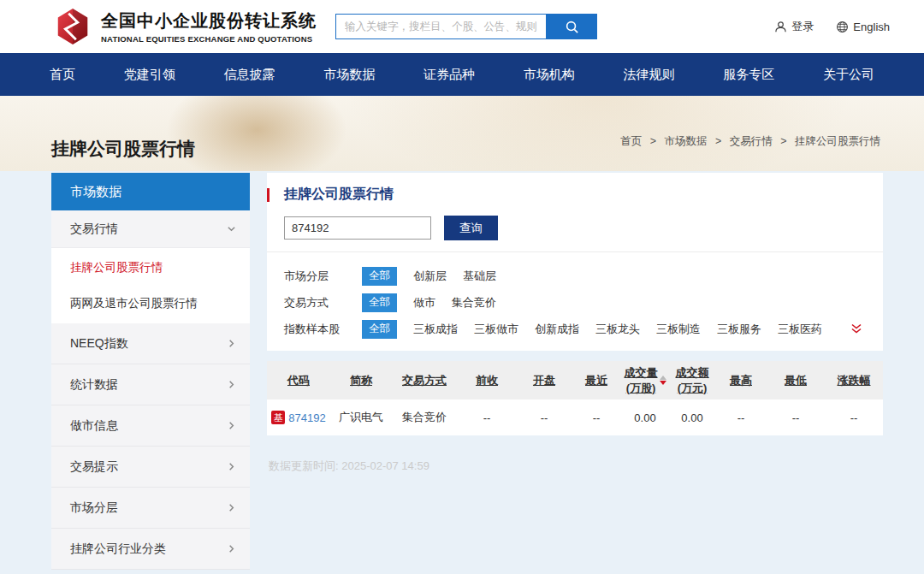 The width and height of the screenshot is (924, 574). Describe the element at coordinates (151, 549) in the screenshot. I see `sidebar-item-industry-classification: 挂牌公司行业分类` at that location.